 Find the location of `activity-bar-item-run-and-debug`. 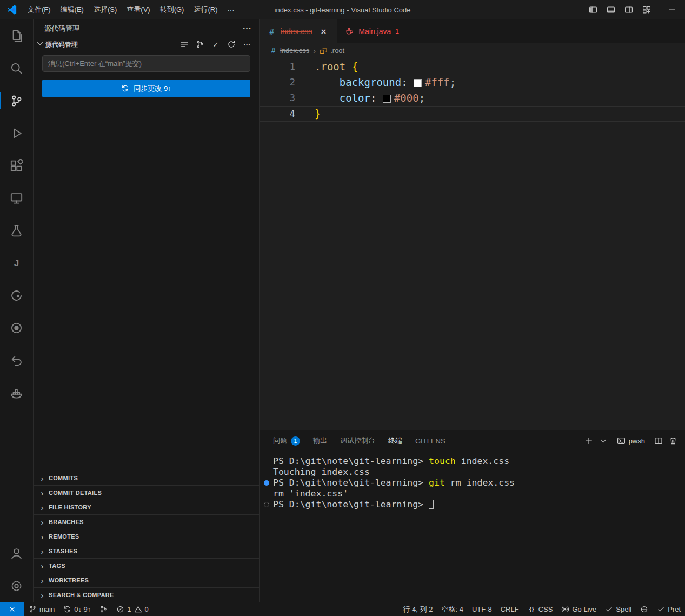

activity-bar-item-run-and-debug is located at coordinates (16, 133).